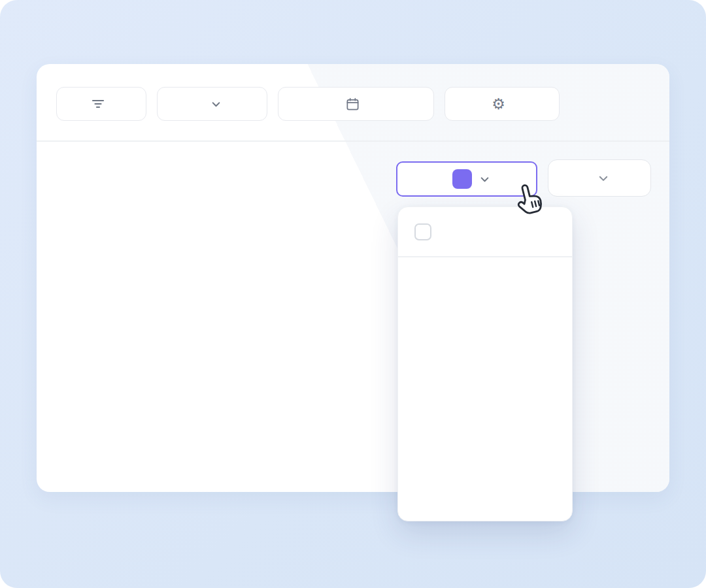 The height and width of the screenshot is (588, 706). I want to click on settings-button: ⚙, so click(502, 104).